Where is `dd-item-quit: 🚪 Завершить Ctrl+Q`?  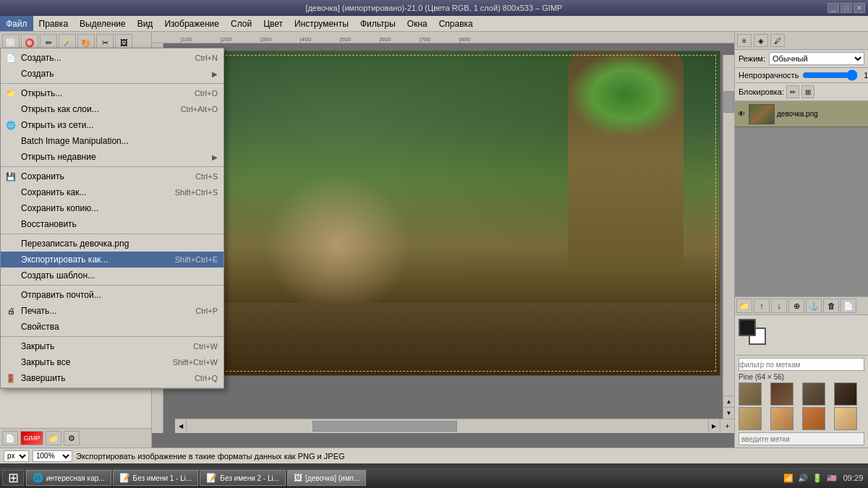 dd-item-quit: 🚪 Завершить Ctrl+Q is located at coordinates (112, 378).